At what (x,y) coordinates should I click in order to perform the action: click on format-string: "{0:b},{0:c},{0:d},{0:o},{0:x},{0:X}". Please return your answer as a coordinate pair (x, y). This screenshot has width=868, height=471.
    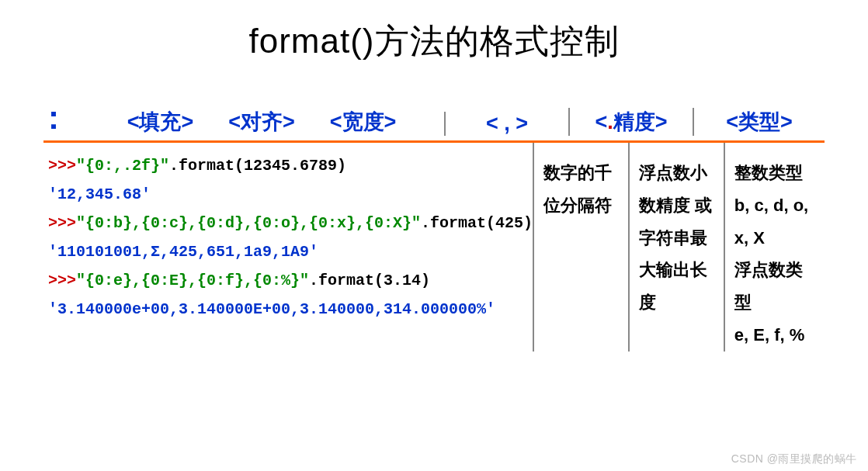
    Looking at the image, I should click on (248, 223).